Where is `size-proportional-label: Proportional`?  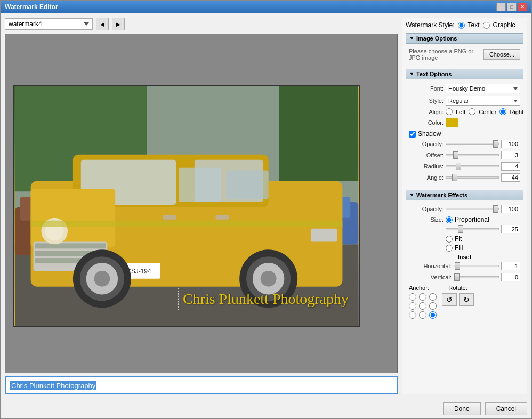
size-proportional-label: Proportional is located at coordinates (472, 220).